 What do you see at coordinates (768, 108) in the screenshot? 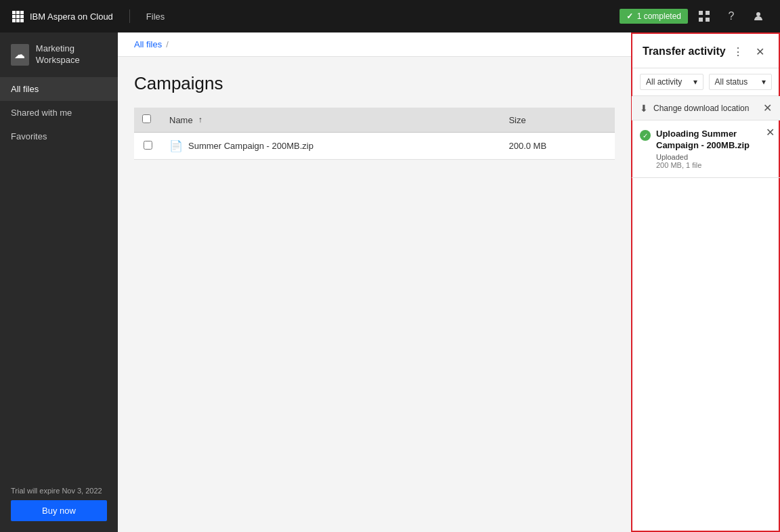
I see `download-location-close: ✕` at bounding box center [768, 108].